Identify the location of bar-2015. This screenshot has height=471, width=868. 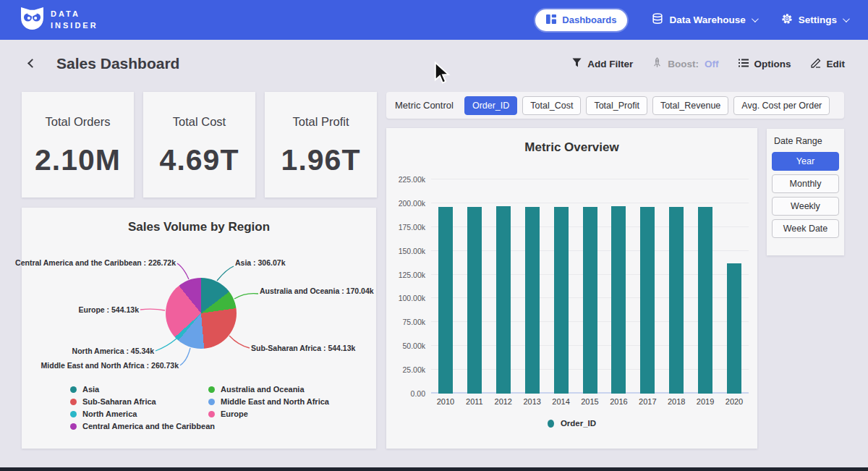
(590, 300).